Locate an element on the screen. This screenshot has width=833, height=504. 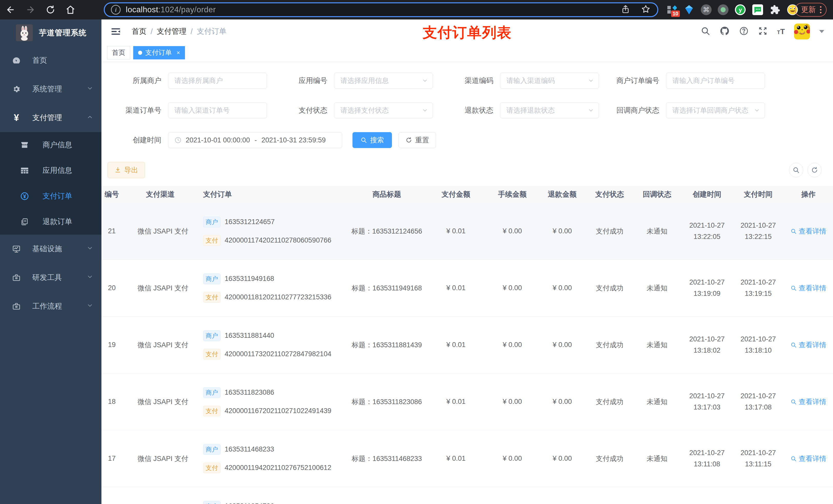
browser-reload-icon is located at coordinates (51, 9).